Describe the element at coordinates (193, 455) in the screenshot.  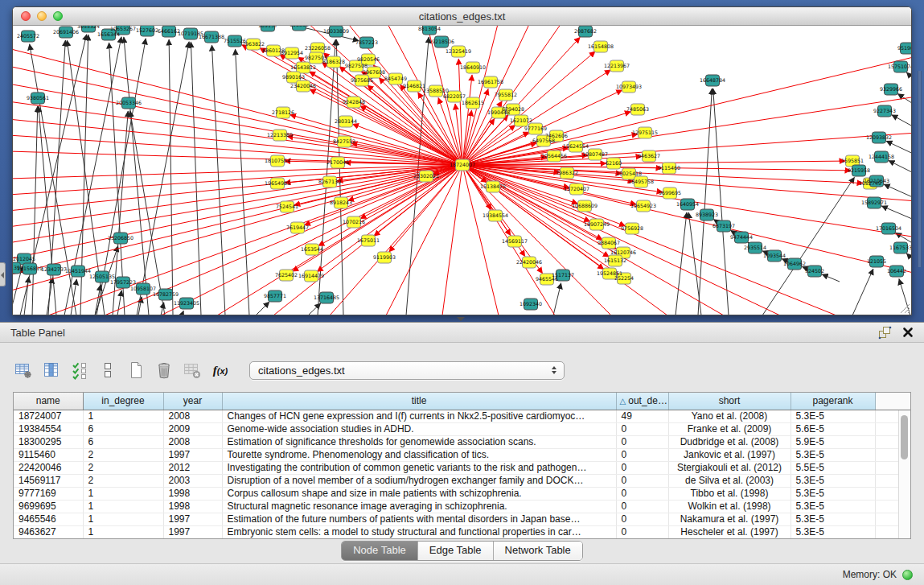
I see `table-cell: 1997` at that location.